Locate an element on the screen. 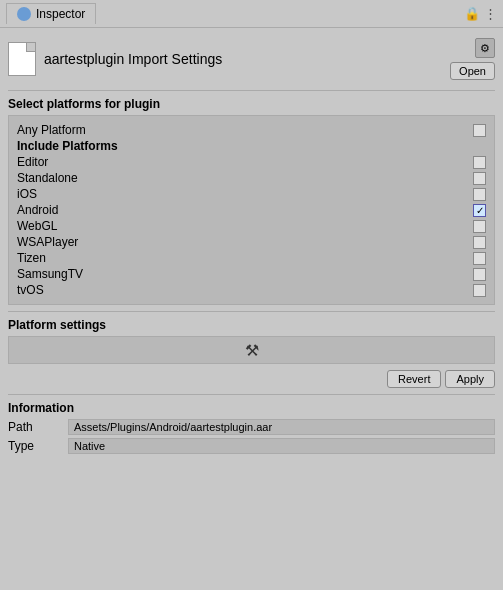  lock-icon: 🔒 is located at coordinates (472, 14).